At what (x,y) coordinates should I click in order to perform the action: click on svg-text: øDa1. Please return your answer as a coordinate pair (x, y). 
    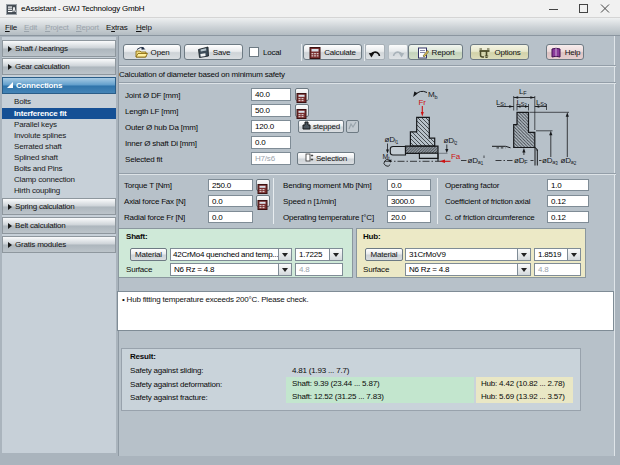
    Looking at the image, I should click on (476, 162).